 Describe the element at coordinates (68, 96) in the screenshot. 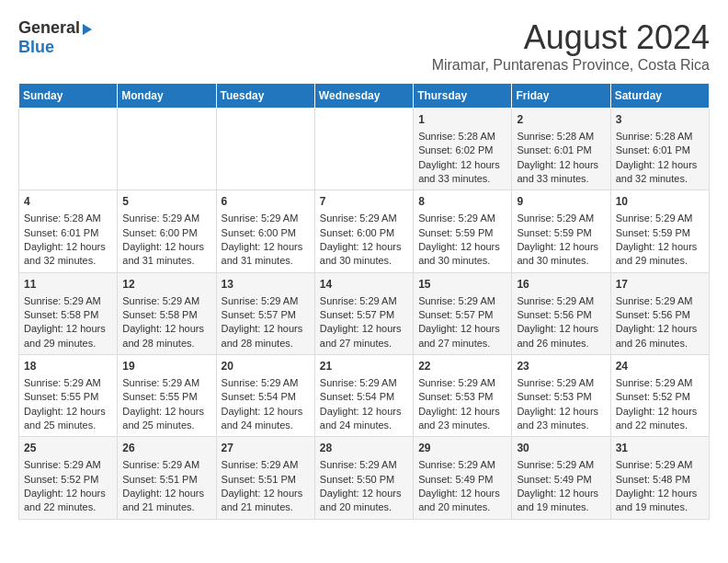

I see `header-day-sunday: Sunday` at that location.